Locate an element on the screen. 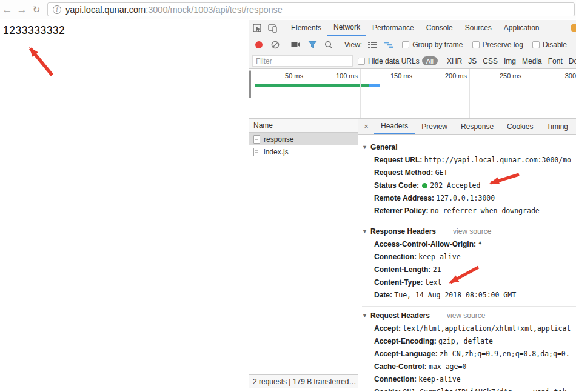 Image resolution: width=576 pixels, height=392 pixels. detail-tab-preview: Preview is located at coordinates (434, 126).